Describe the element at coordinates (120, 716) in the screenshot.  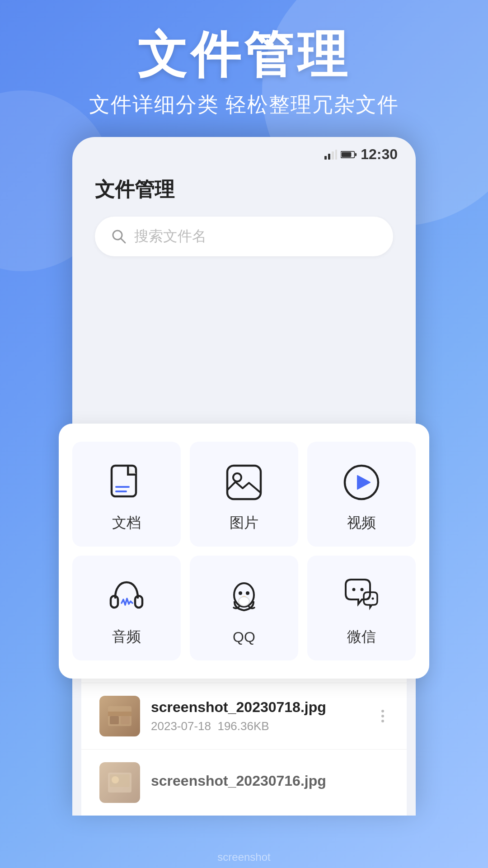
I see `thumbnail-icon` at that location.